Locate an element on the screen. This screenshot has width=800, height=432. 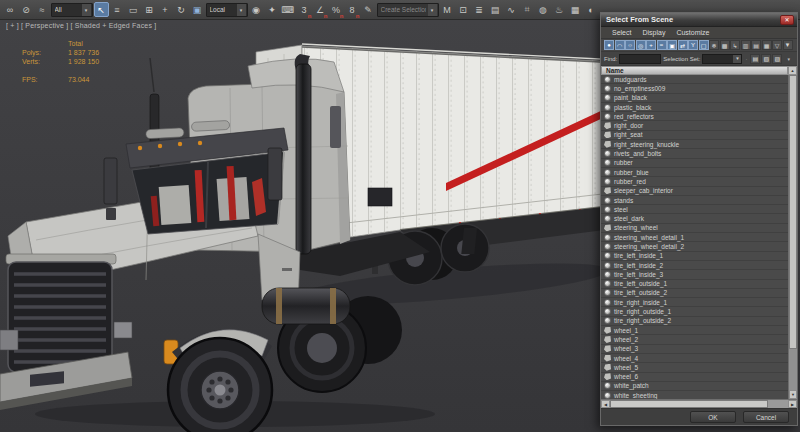
bind-to-space-warp-icon: ≈ is located at coordinates (42, 10).